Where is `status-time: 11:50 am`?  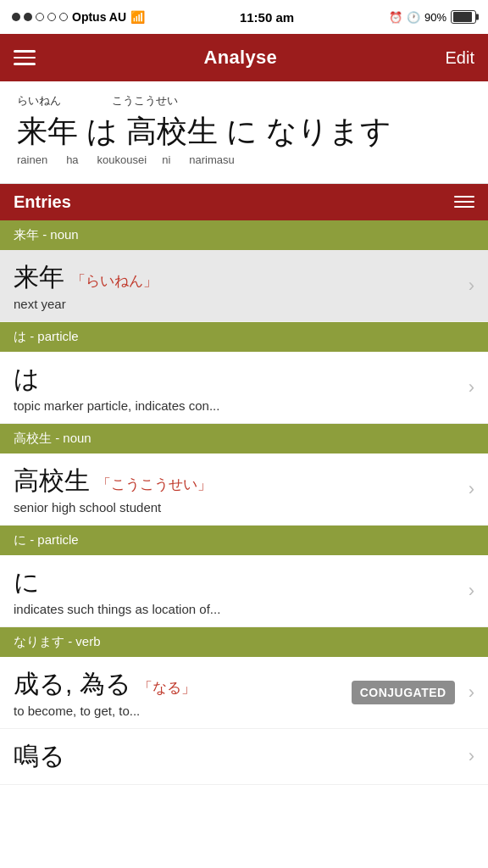 status-time: 11:50 am is located at coordinates (267, 17).